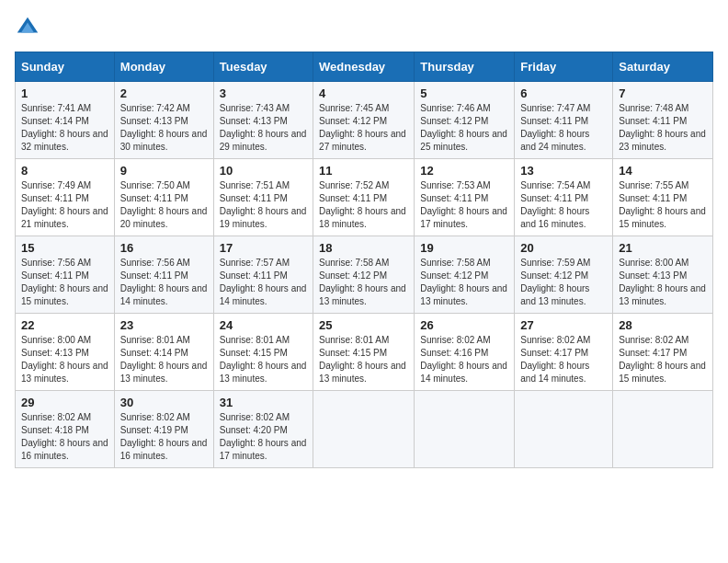  I want to click on weekday-header: Friday, so click(564, 67).